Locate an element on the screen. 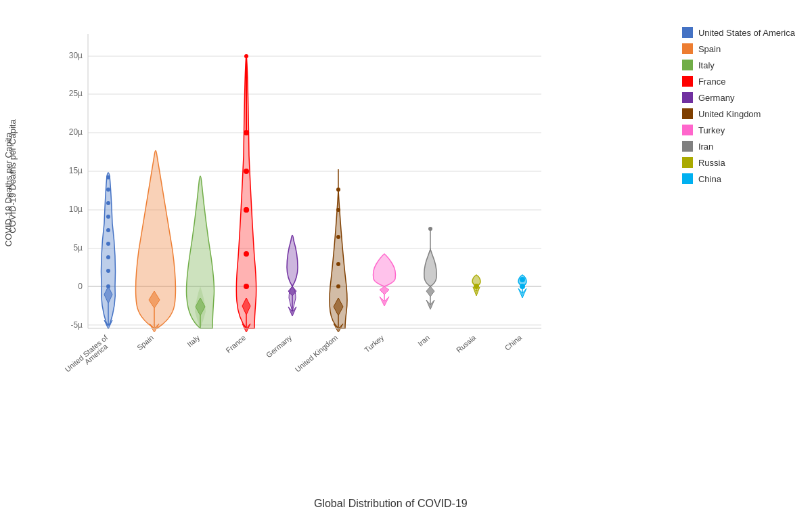 The height and width of the screenshot is (522, 812). svg-text: 30µ is located at coordinates (76, 56).